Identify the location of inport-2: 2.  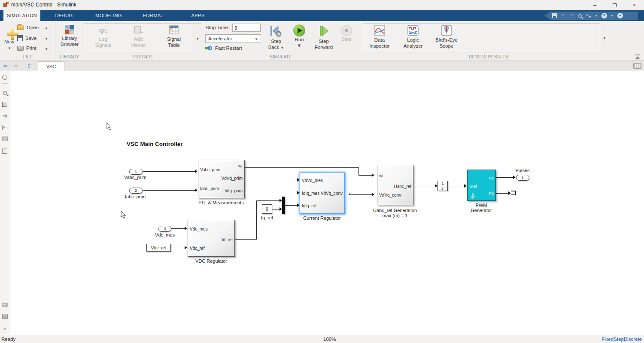
(136, 191).